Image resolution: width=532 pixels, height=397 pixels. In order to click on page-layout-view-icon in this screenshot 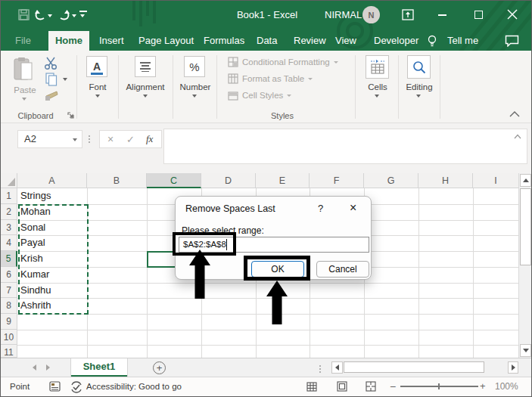, I will do `click(342, 386)`.